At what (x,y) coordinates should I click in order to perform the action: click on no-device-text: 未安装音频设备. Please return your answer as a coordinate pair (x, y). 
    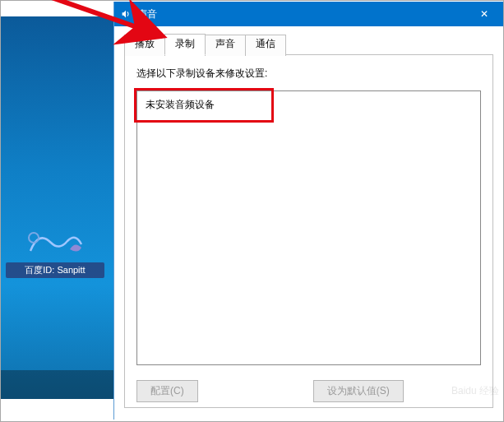
    Looking at the image, I should click on (180, 104).